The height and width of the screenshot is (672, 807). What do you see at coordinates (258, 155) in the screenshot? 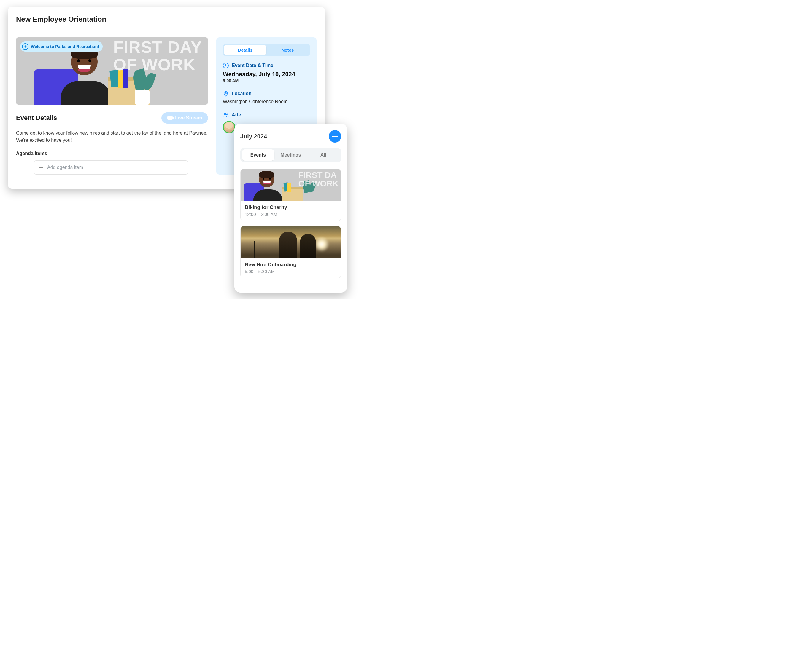
I see `tab-events: Events` at bounding box center [258, 155].